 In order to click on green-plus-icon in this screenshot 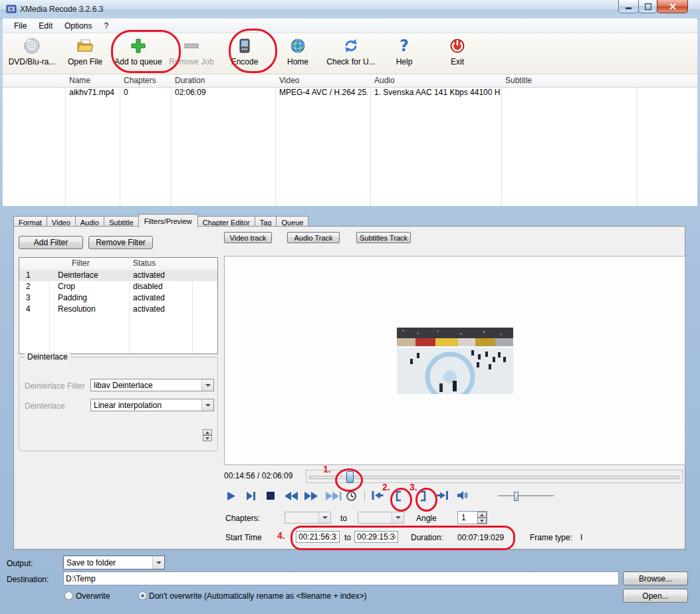, I will do `click(138, 46)`.